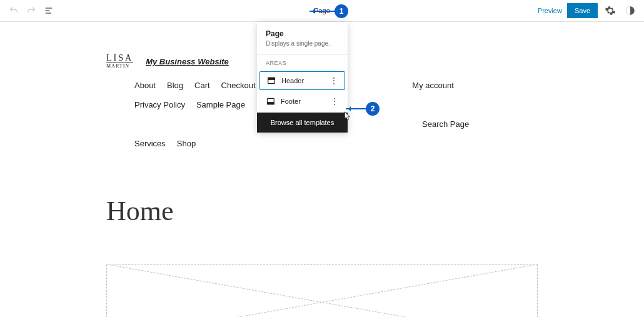  Describe the element at coordinates (31, 11) in the screenshot. I see `redo-icon` at that location.